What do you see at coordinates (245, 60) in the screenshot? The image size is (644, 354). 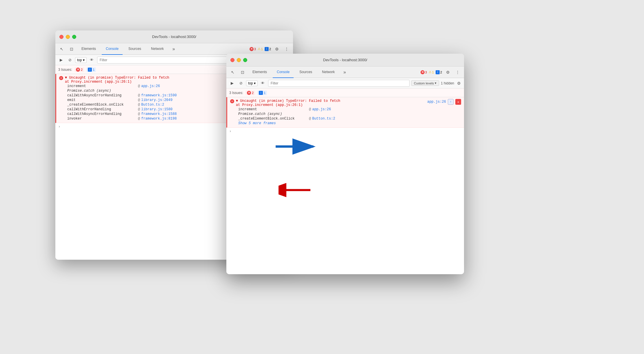 I see `fullscreen-button-front` at bounding box center [245, 60].